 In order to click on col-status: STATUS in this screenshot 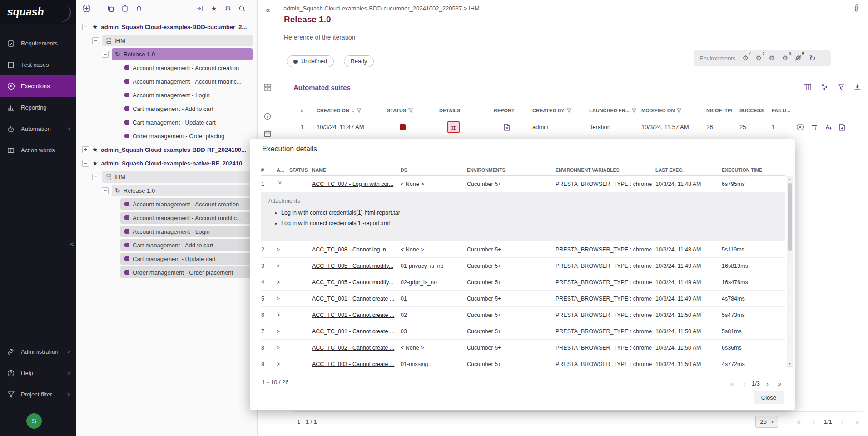, I will do `click(413, 110)`.